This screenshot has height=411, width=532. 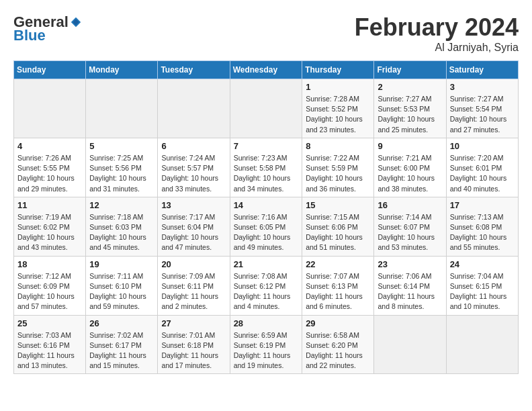 I want to click on logo-icon, so click(x=76, y=22).